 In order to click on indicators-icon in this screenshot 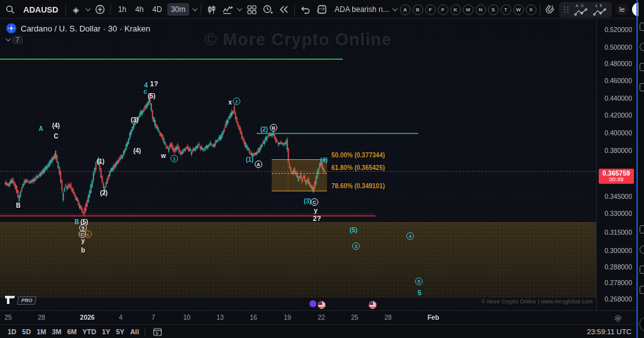, I will do `click(228, 9)`.